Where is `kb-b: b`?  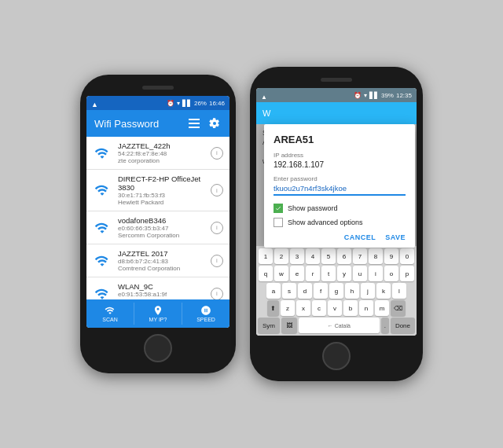 kb-b: b is located at coordinates (351, 308).